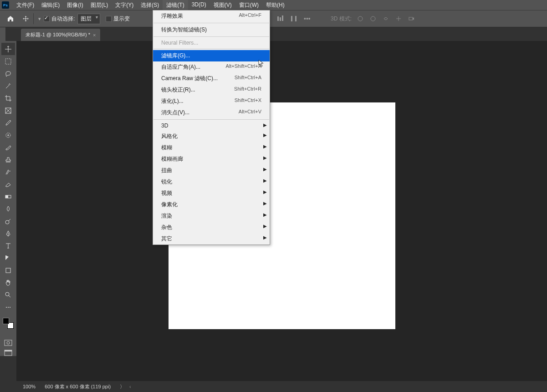 The height and width of the screenshot is (392, 547). What do you see at coordinates (211, 148) in the screenshot?
I see `menu-item: 模糊▶` at bounding box center [211, 148].